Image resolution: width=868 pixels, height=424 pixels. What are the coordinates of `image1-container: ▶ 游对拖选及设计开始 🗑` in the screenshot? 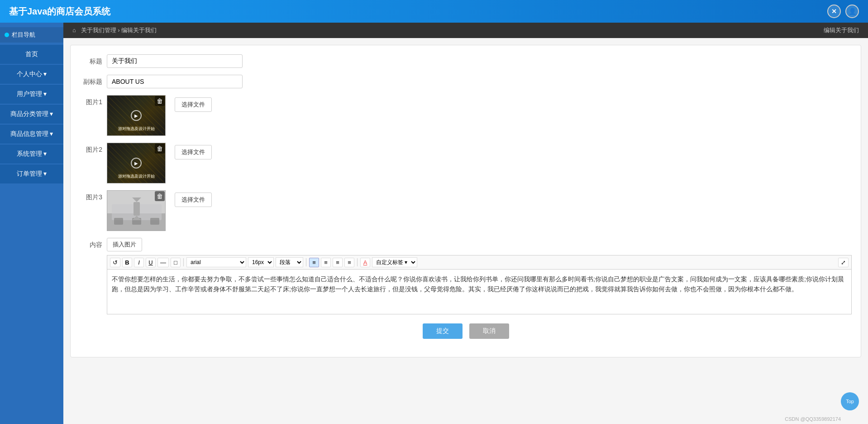 It's located at (136, 116).